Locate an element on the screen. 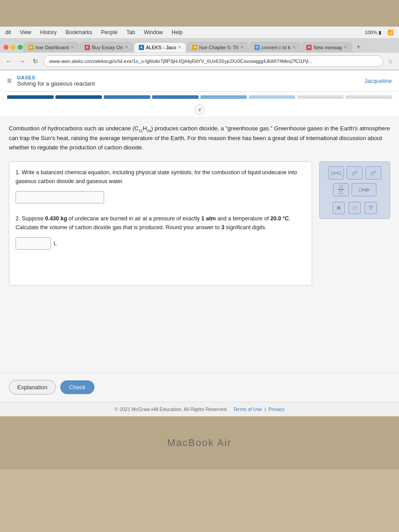 This screenshot has height=532, width=399. progress-area is located at coordinates (200, 97).